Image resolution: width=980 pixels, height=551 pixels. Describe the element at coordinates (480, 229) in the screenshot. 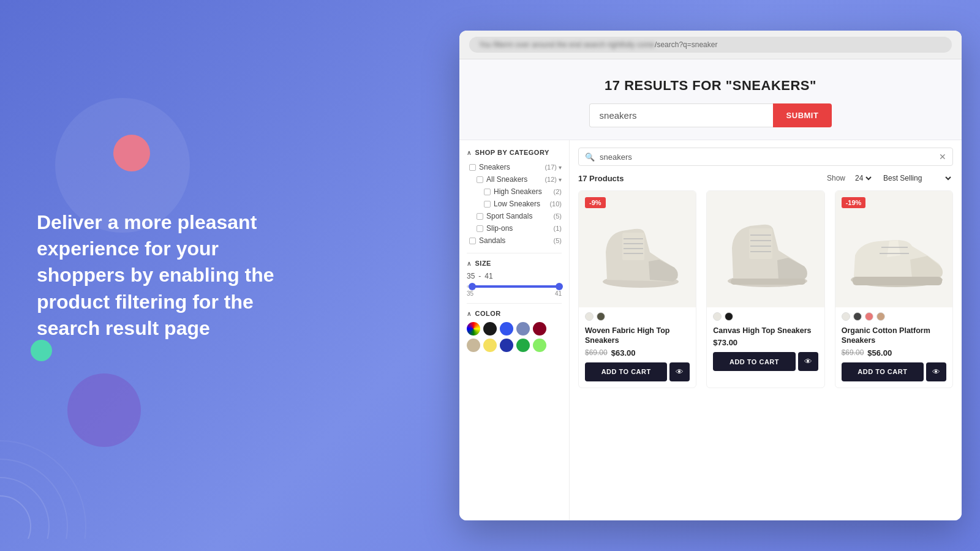

I see `checkbox-slip-ons` at that location.